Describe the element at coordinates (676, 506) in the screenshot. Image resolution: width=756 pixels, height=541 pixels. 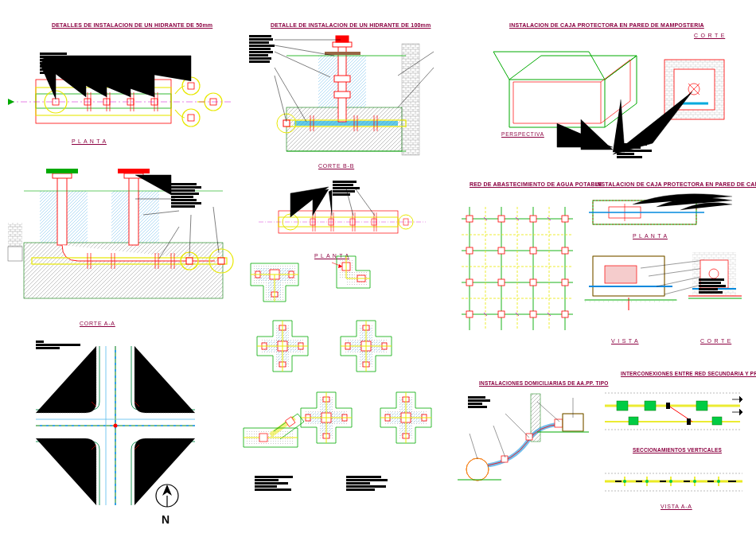
I see `label-vista-aa: VISTA A-A` at that location.